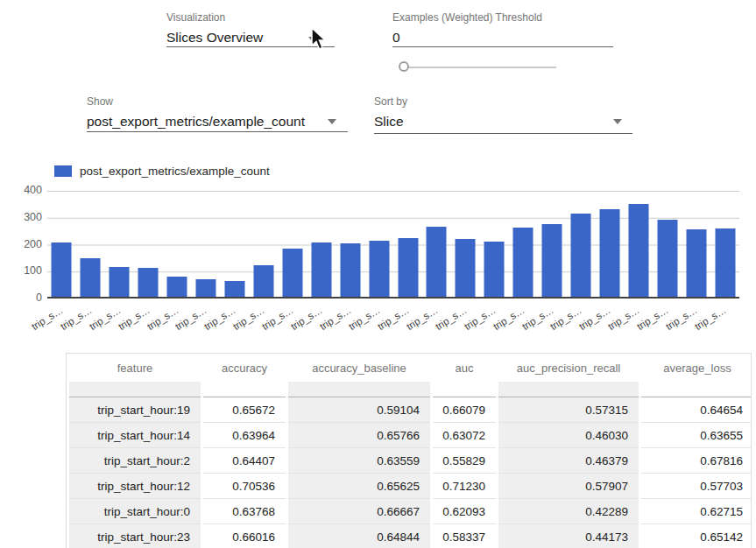 This screenshot has height=548, width=756. I want to click on cell-accuracy-baseline: 0.65625, so click(359, 487).